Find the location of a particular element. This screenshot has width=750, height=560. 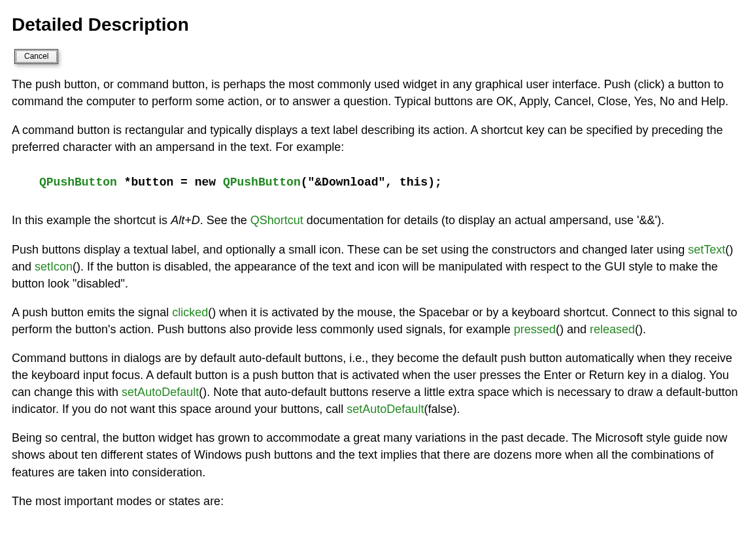

link-released: released is located at coordinates (612, 329).